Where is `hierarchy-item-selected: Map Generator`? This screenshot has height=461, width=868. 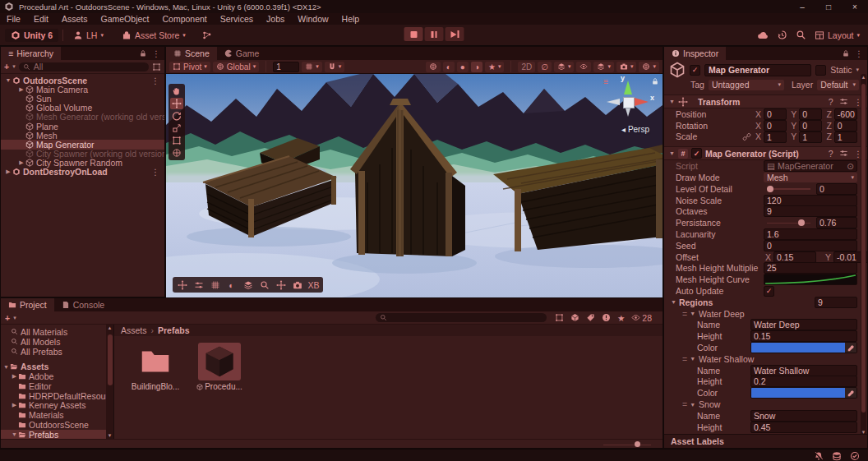 hierarchy-item-selected: Map Generator is located at coordinates (82, 145).